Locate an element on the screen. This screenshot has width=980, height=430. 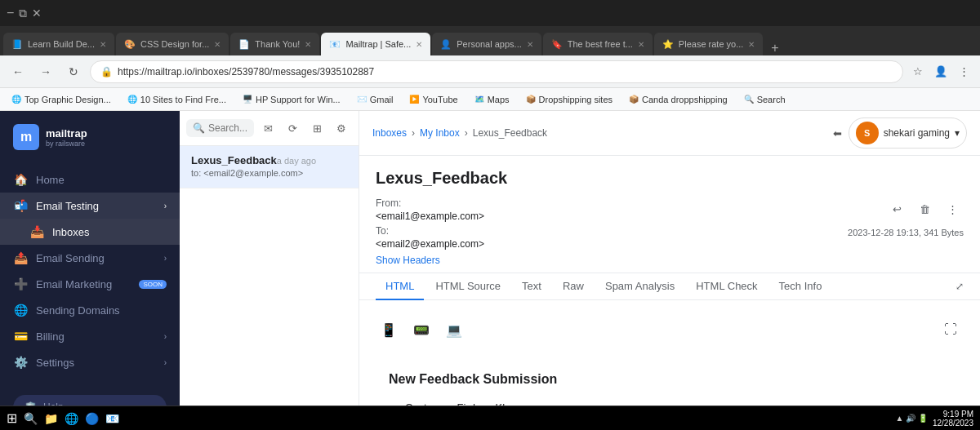
taskbar-app3: 🔵 is located at coordinates (91, 419).